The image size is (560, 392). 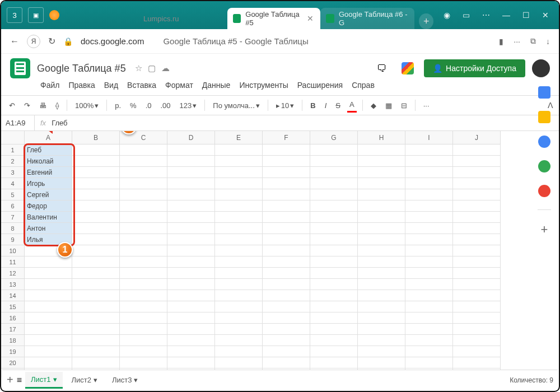 I want to click on browser-tab-2: Google Таблица #6 - G, so click(x=367, y=18).